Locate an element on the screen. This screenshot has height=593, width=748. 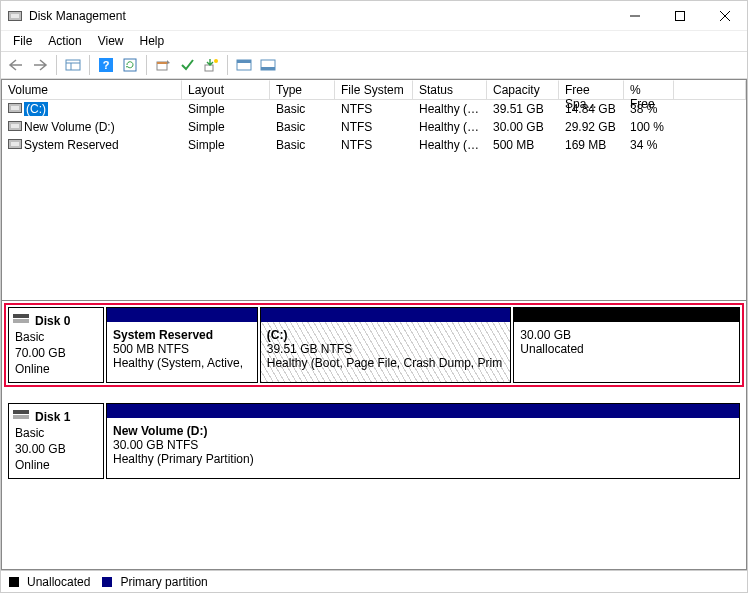
forward-button is located at coordinates (40, 65).